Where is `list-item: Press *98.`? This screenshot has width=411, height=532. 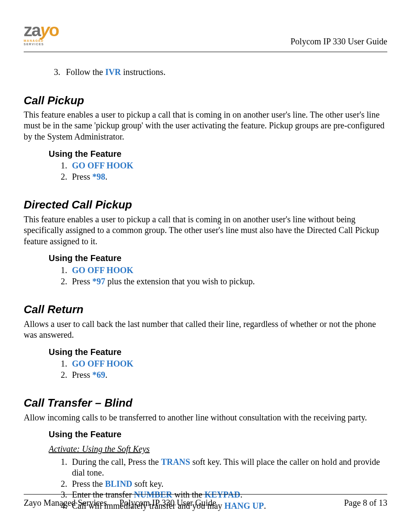
list-item: Press *98. is located at coordinates (228, 177).